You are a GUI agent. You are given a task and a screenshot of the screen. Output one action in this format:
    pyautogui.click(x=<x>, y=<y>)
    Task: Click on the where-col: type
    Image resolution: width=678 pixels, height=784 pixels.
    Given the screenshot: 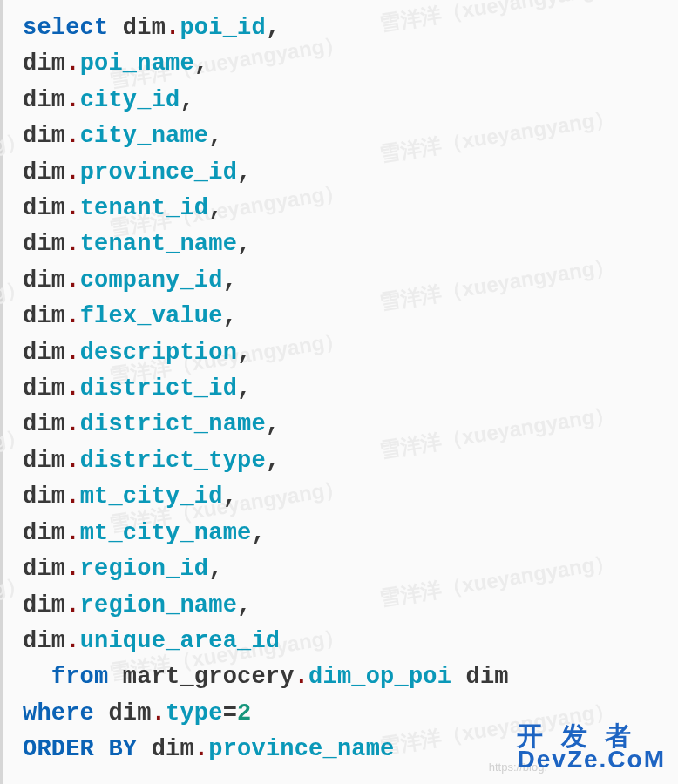 What is the action you would take?
    pyautogui.click(x=194, y=713)
    